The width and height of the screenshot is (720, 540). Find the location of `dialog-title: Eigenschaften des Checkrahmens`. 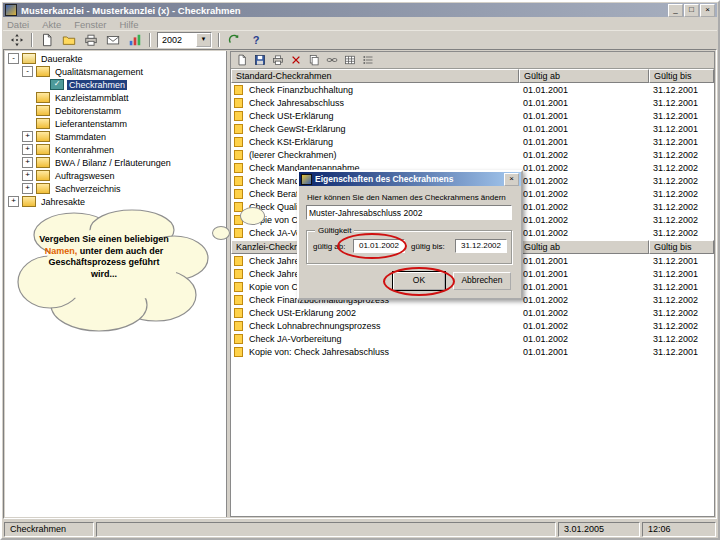

dialog-title: Eigenschaften des Checkrahmens is located at coordinates (410, 179).